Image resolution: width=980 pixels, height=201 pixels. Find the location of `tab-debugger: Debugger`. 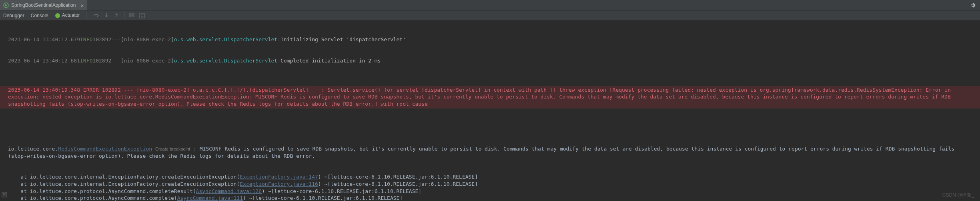

tab-debugger: Debugger is located at coordinates (14, 16).